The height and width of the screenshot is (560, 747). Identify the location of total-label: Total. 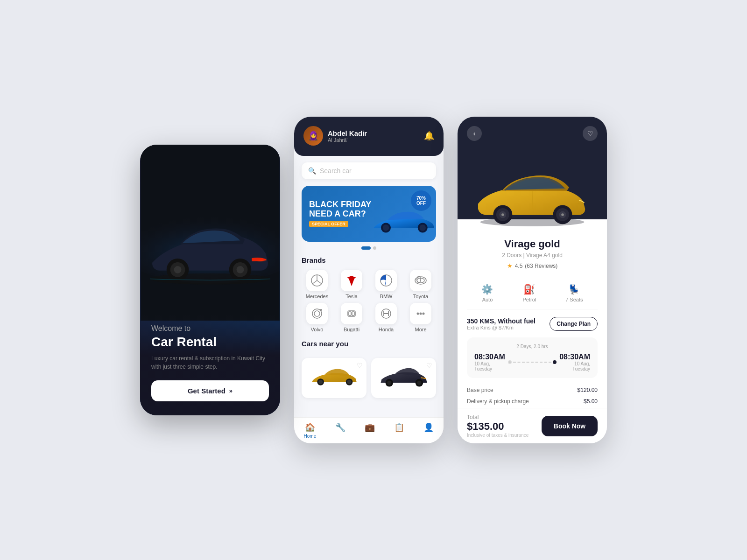
(498, 417).